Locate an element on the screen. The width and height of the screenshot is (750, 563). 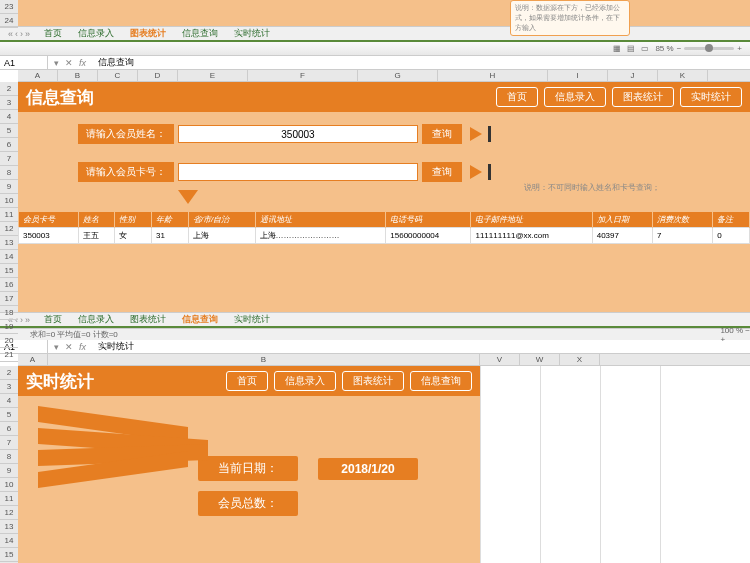
sheet-tabbar-2: « ‹ › » 首页信息录入图表统计信息查询实时统计 is located at coordinates (375, 320).